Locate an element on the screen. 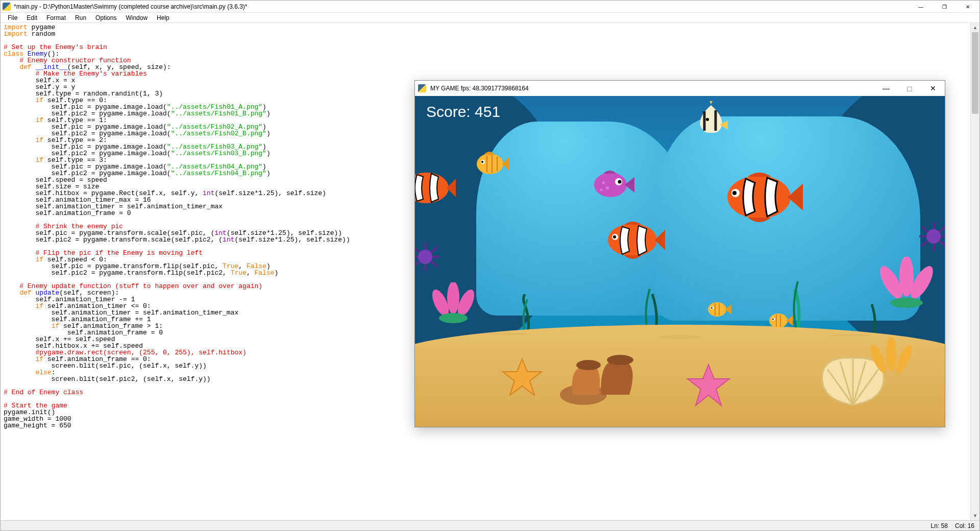  vertical-scrollbar: ▲ ▼ is located at coordinates (975, 272).